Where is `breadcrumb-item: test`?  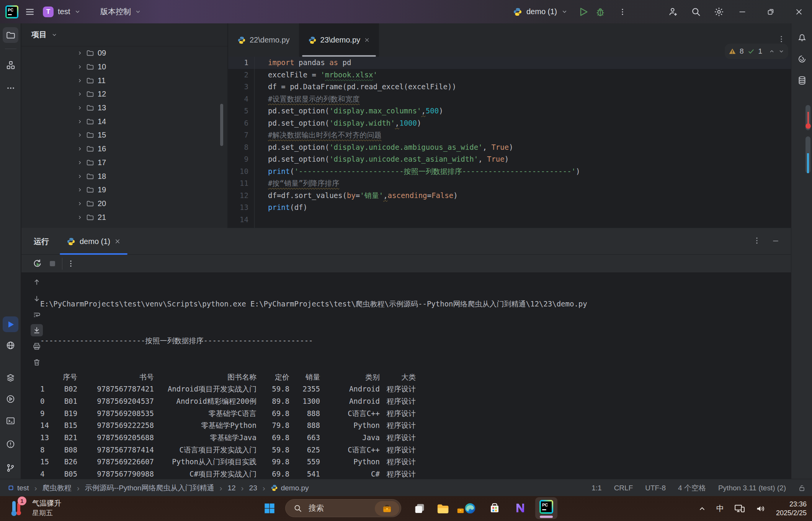 breadcrumb-item: test is located at coordinates (18, 488).